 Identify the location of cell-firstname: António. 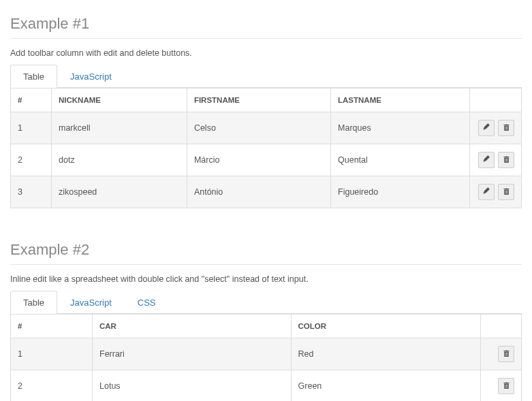
(259, 192).